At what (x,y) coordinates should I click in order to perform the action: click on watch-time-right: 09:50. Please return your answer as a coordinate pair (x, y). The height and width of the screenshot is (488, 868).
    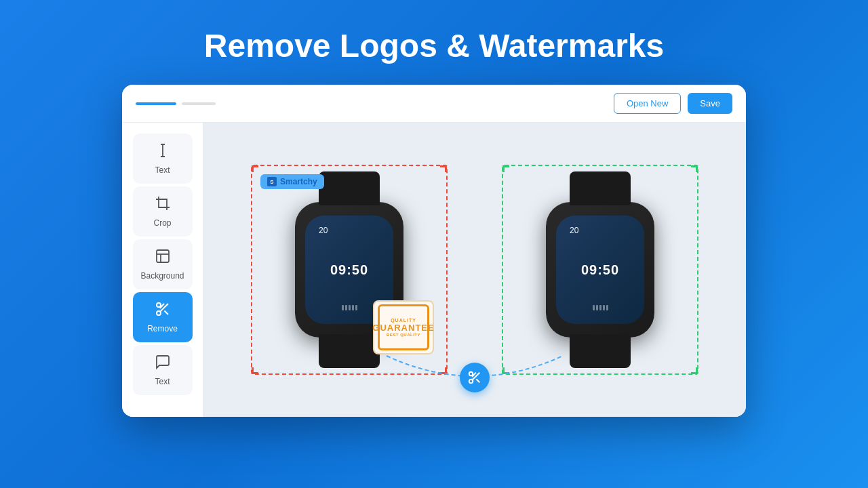
    Looking at the image, I should click on (600, 270).